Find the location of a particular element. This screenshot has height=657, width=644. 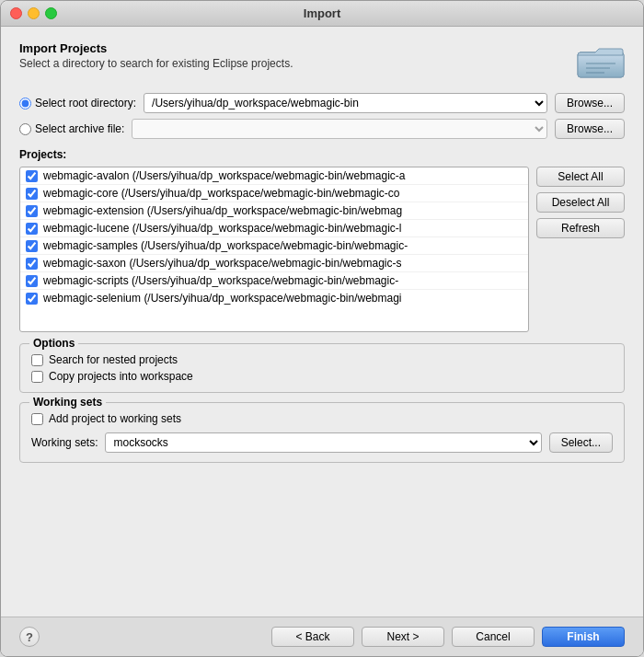

root-directory-input: /Users/yihua/dp_workspace/webmagic-bin is located at coordinates (346, 103).